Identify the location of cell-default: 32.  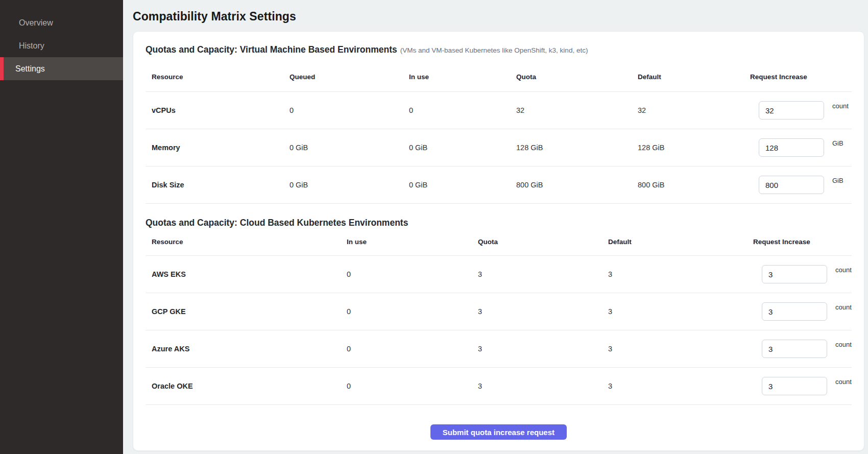
(694, 110).